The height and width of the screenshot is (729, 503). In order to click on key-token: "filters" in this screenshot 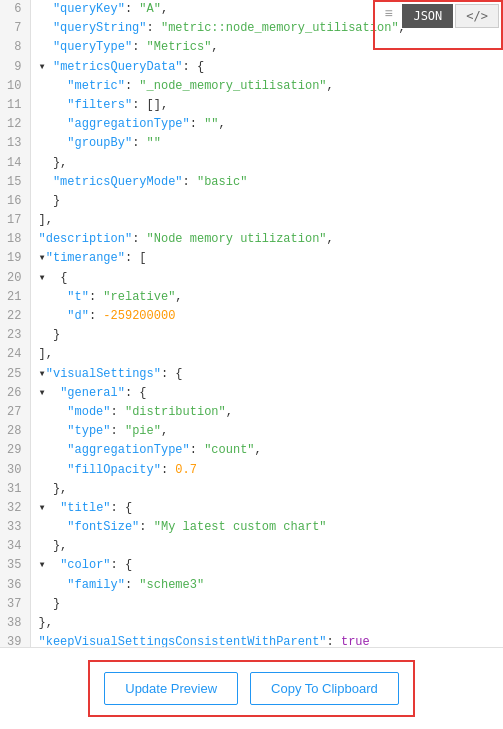, I will do `click(100, 105)`.